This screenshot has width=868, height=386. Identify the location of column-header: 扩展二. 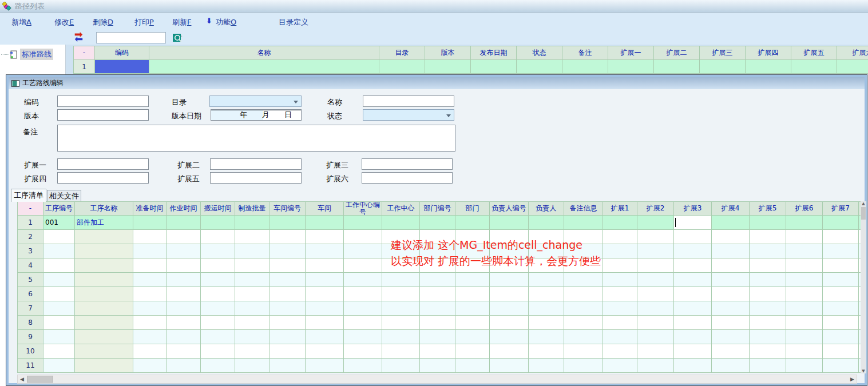
(677, 53).